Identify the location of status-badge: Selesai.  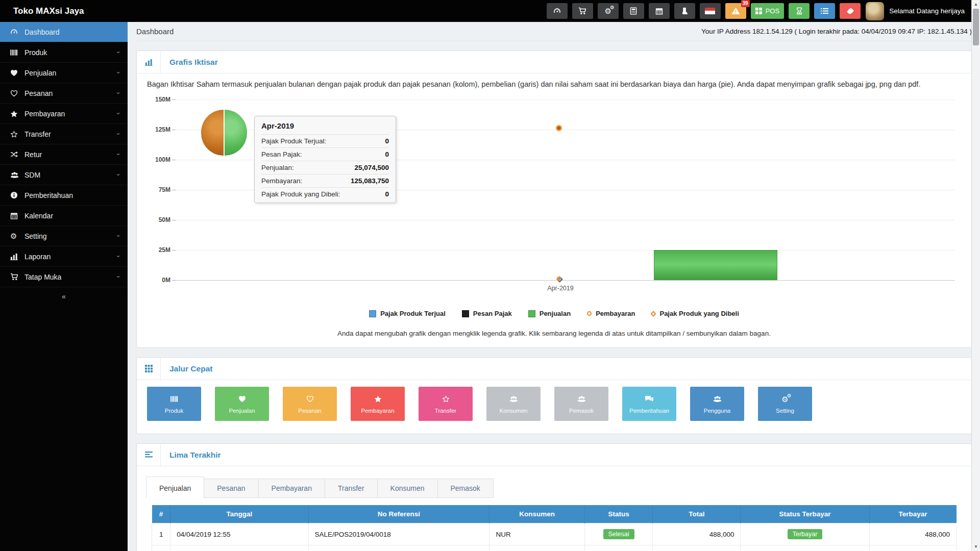
(619, 534).